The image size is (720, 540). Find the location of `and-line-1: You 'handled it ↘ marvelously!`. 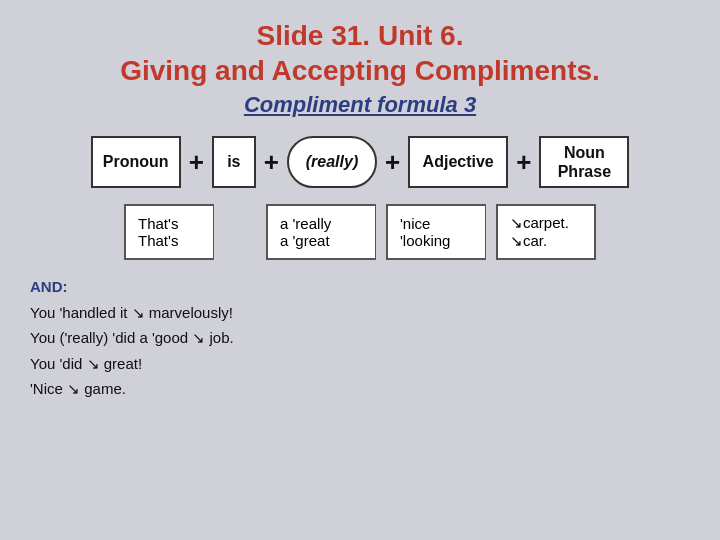

and-line-1: You 'handled it ↘ marvelously! is located at coordinates (132, 312).